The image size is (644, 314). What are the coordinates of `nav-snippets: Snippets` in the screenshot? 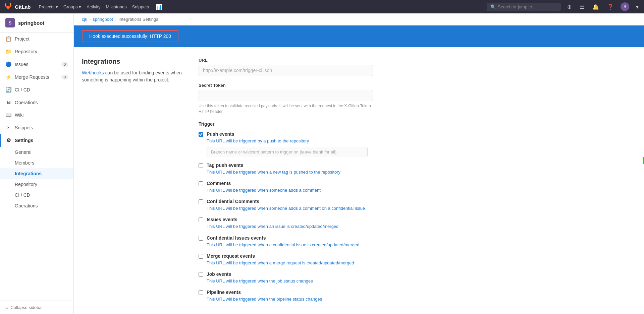 It's located at (141, 7).